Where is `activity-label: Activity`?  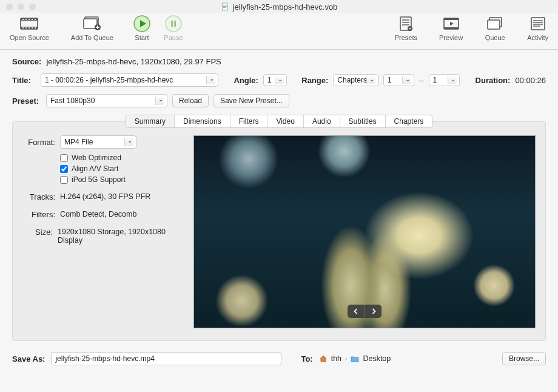
activity-label: Activity is located at coordinates (537, 38).